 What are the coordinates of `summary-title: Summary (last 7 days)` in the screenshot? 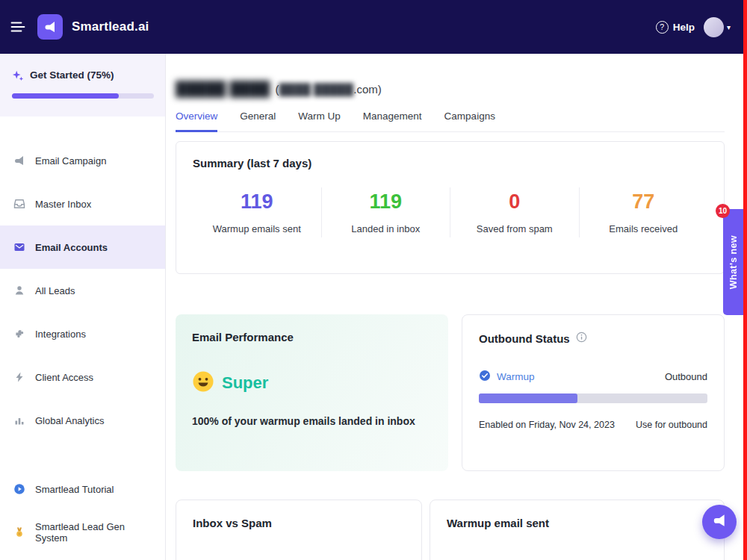 It's located at (450, 163).